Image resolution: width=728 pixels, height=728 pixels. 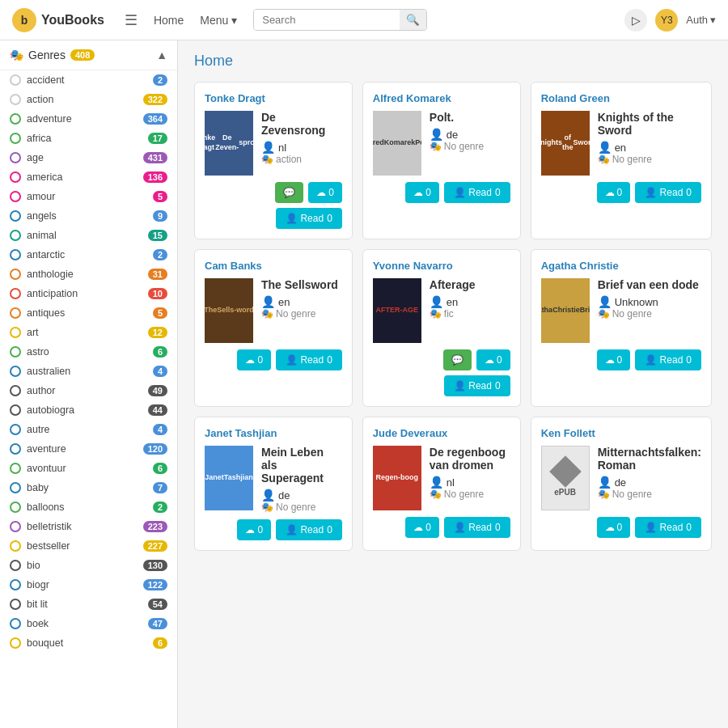 I want to click on book-top: Tonke DragtDe Zeven-sprong De Zevensrong…, so click(x=273, y=143).